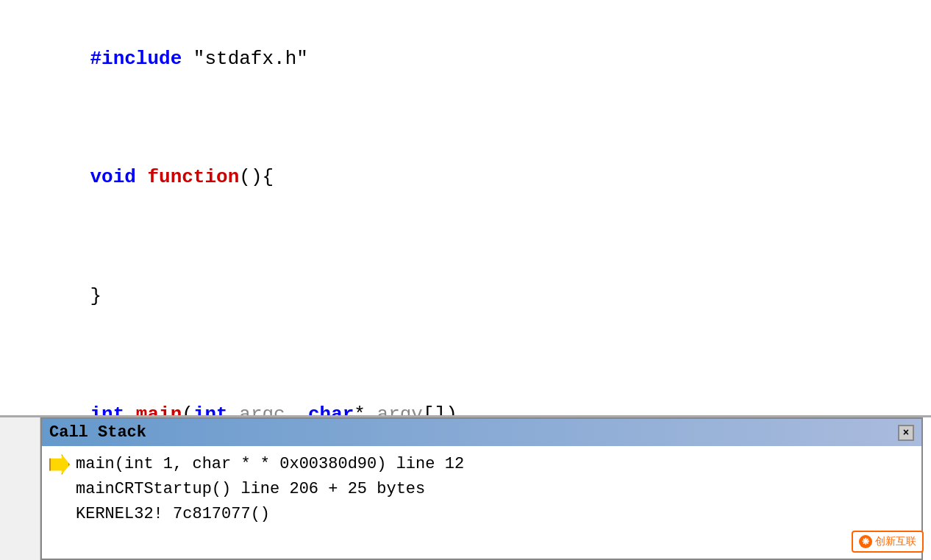  I want to click on code-line-blank1, so click(488, 118).